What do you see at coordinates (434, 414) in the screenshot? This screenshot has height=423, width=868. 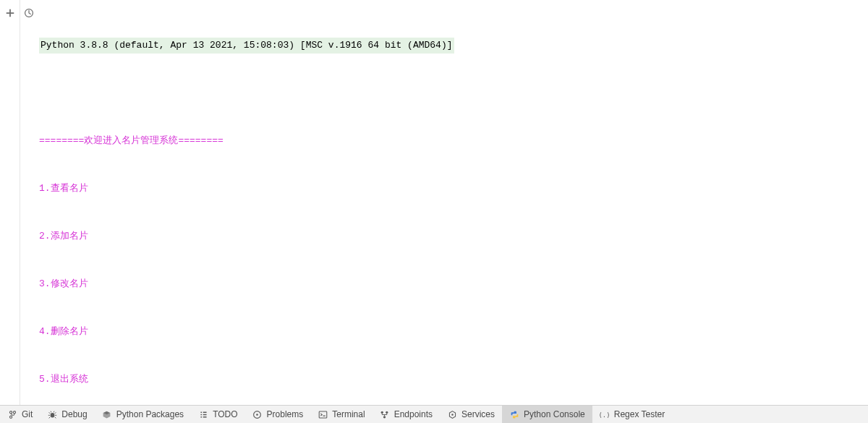 I see `tool-window-bar: Git Debug Python Packages TODO Problems …` at bounding box center [434, 414].